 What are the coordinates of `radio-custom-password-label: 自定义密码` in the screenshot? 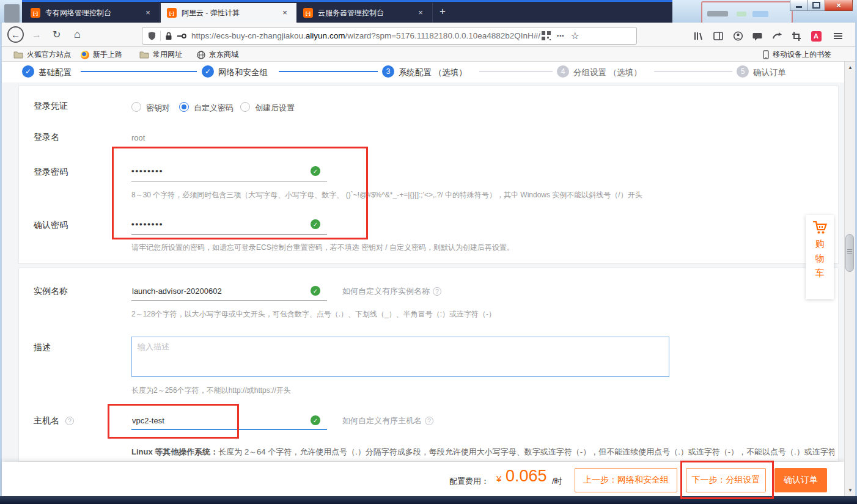 It's located at (214, 108).